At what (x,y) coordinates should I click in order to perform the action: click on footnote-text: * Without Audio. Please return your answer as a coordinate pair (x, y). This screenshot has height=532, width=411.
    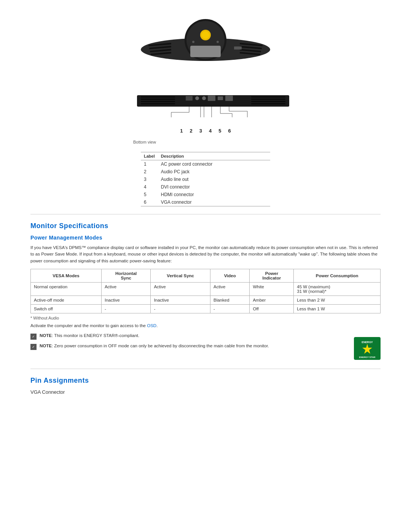
    Looking at the image, I should click on (206, 318).